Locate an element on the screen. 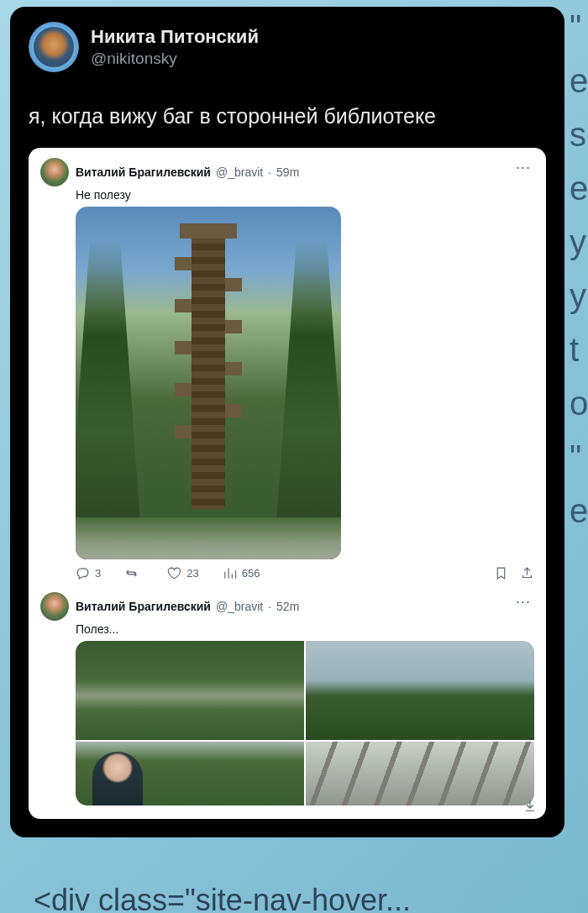 Image resolution: width=588 pixels, height=913 pixels. download-button is located at coordinates (530, 808).